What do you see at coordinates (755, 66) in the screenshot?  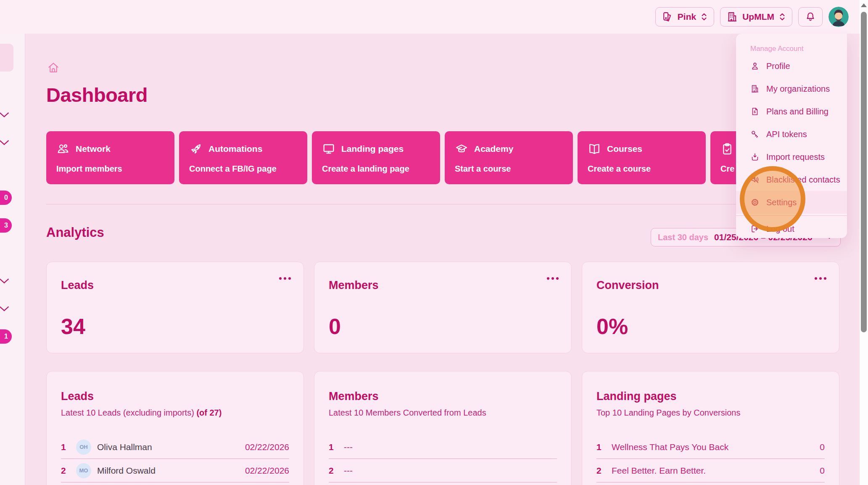 I see `person-icon` at bounding box center [755, 66].